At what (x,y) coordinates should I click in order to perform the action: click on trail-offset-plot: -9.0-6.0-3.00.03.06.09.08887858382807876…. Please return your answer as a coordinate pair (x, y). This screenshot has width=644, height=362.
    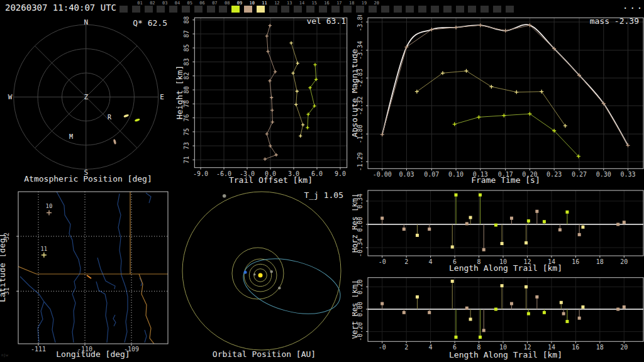
    Looking at the image, I should click on (264, 101).